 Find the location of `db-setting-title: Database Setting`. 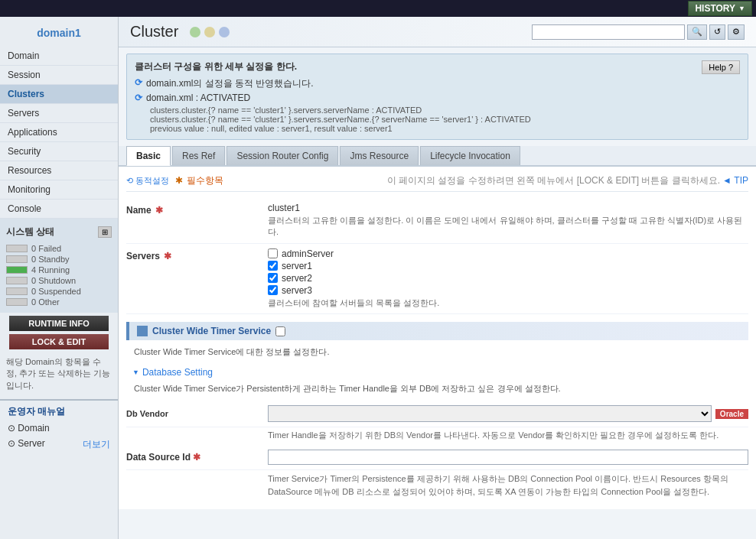

db-setting-title: Database Setting is located at coordinates (178, 372).